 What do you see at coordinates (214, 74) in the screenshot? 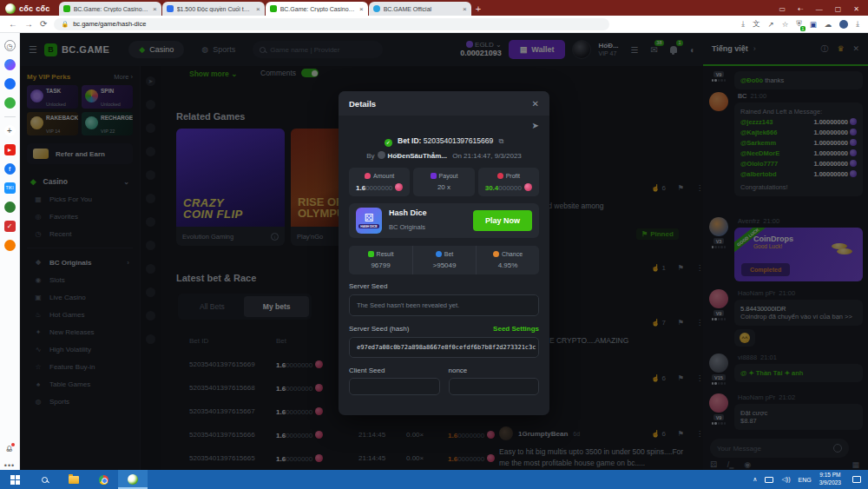
I see `show-more-link: Show more ⌄` at bounding box center [214, 74].